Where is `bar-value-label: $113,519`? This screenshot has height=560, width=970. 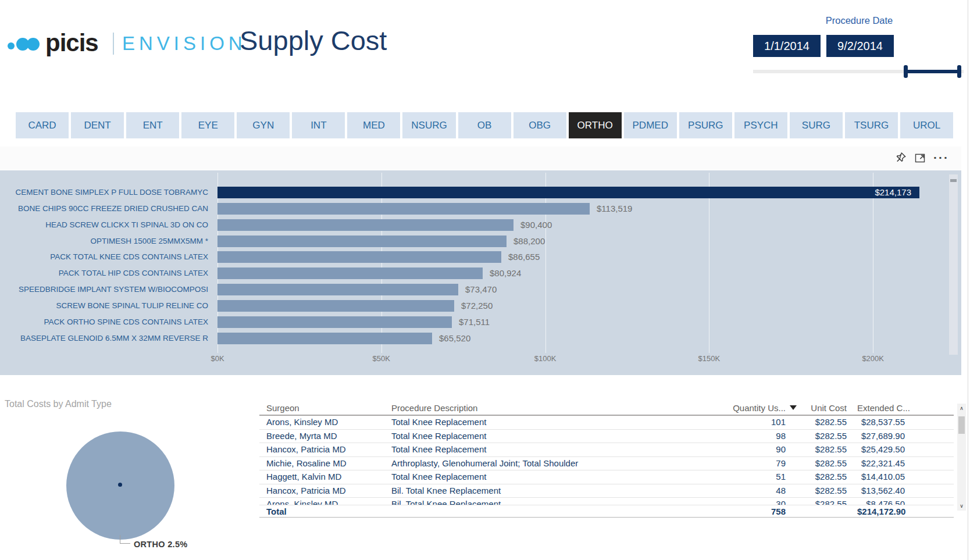 bar-value-label: $113,519 is located at coordinates (614, 209).